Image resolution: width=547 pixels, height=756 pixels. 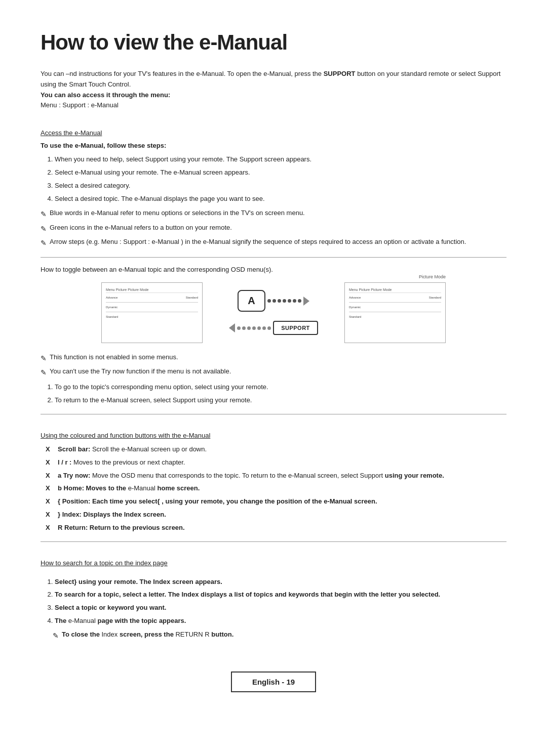 What do you see at coordinates (152, 313) in the screenshot?
I see `left-tv-screen: Menu Picture Picture Mode AdvanceStandar…` at bounding box center [152, 313].